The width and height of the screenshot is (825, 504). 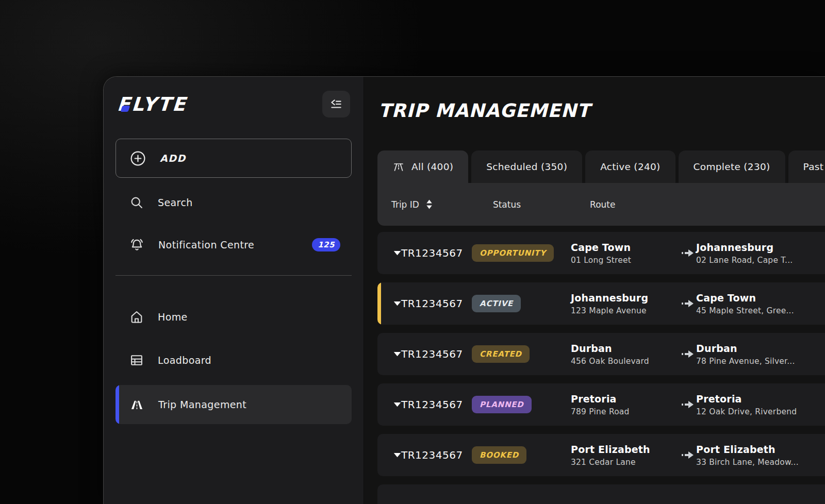 I want to click on tab-label: Past (83, so click(x=814, y=167).